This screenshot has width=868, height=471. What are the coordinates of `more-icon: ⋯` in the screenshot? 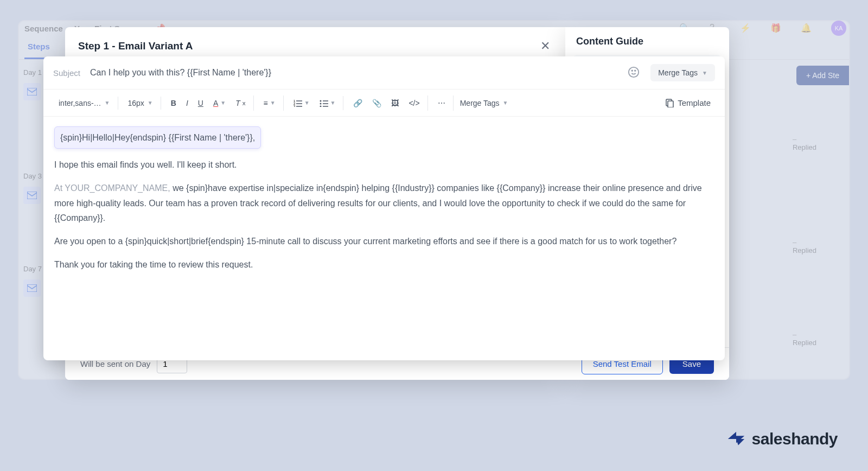 It's located at (442, 103).